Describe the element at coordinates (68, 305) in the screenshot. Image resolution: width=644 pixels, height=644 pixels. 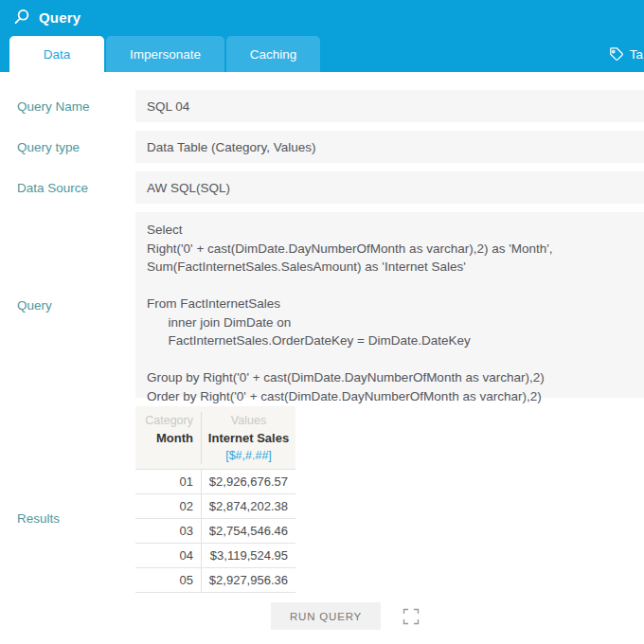
I see `query-sql-label: Query` at that location.